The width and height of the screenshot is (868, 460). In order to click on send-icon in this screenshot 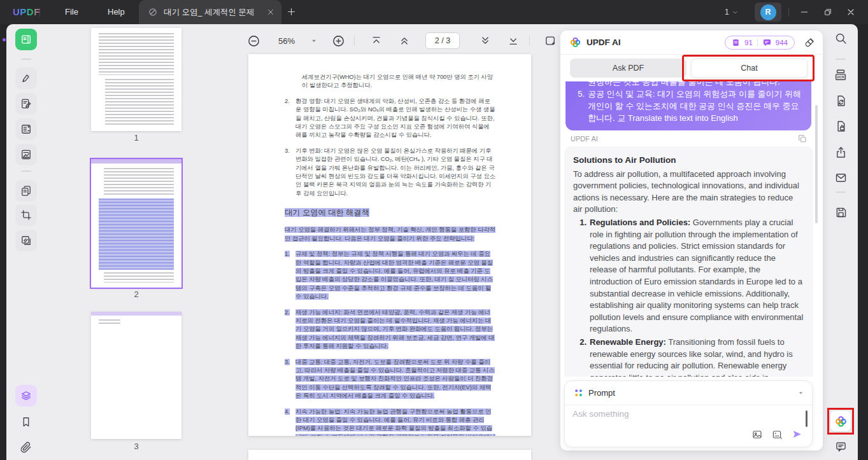, I will do `click(797, 434)`.